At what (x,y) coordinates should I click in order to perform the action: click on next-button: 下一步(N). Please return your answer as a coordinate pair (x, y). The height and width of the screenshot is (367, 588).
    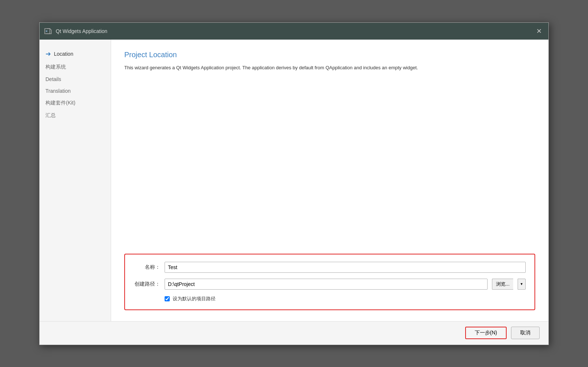
    Looking at the image, I should click on (486, 333).